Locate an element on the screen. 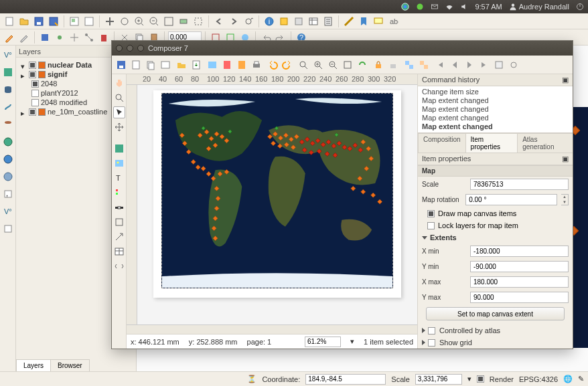 This screenshot has height=386, width=588. atlas-next-icon is located at coordinates (469, 65).